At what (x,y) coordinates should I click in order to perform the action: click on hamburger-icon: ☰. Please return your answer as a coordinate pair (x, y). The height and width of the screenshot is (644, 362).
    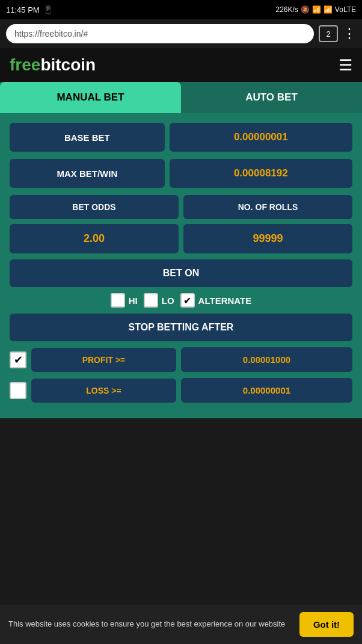
    Looking at the image, I should click on (345, 65).